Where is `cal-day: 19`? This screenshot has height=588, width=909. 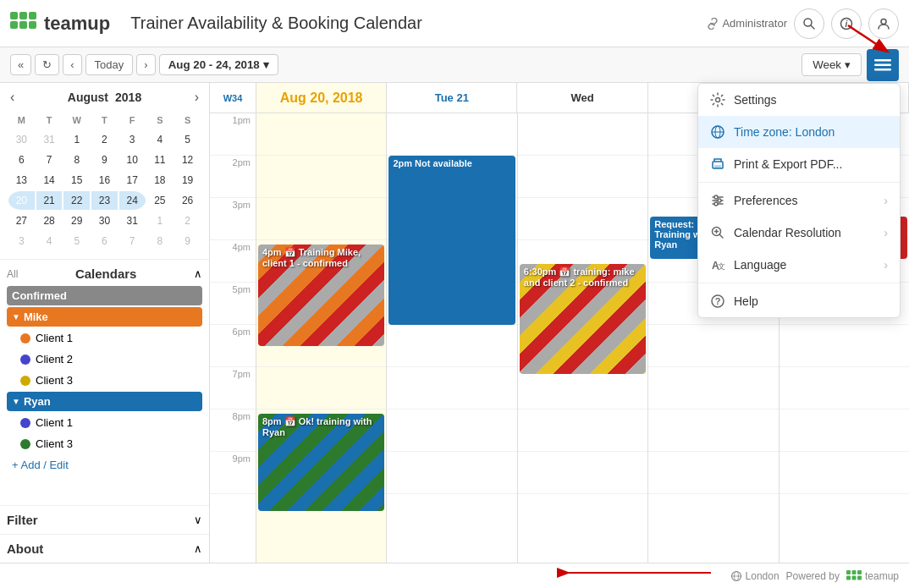 cal-day: 19 is located at coordinates (188, 180).